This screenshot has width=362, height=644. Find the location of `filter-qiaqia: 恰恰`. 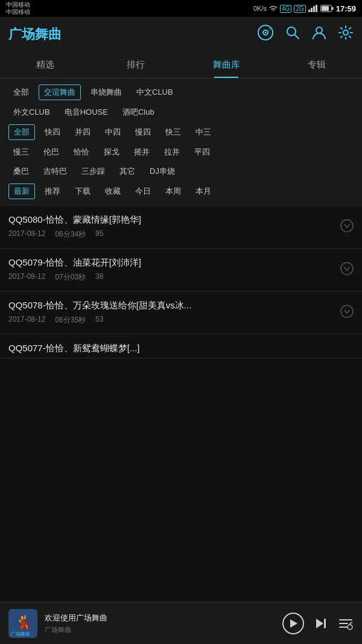

filter-qiaqia: 恰恰 is located at coordinates (81, 152).